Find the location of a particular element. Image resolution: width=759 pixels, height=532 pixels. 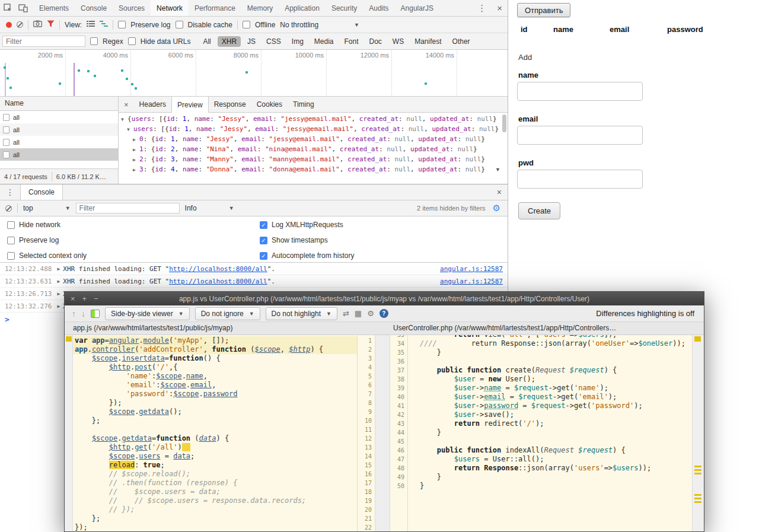

email-input is located at coordinates (580, 135).